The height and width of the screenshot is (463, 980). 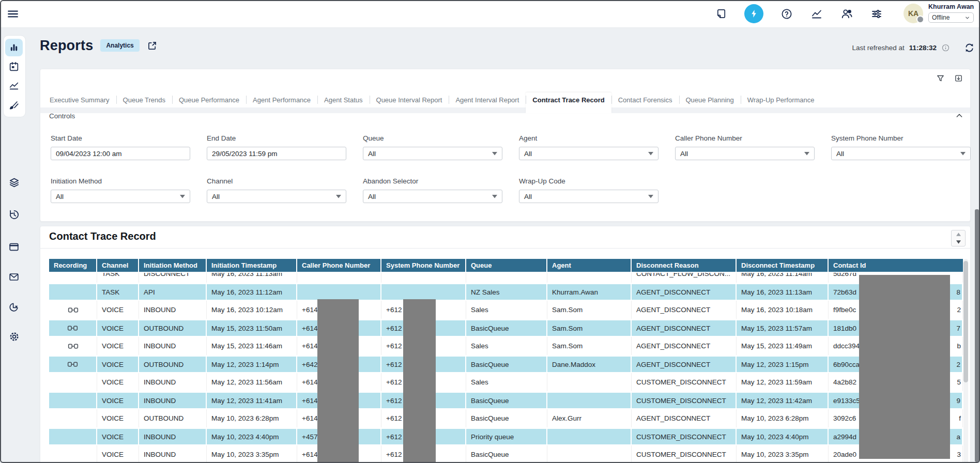 What do you see at coordinates (913, 13) in the screenshot?
I see `avatar: KA` at bounding box center [913, 13].